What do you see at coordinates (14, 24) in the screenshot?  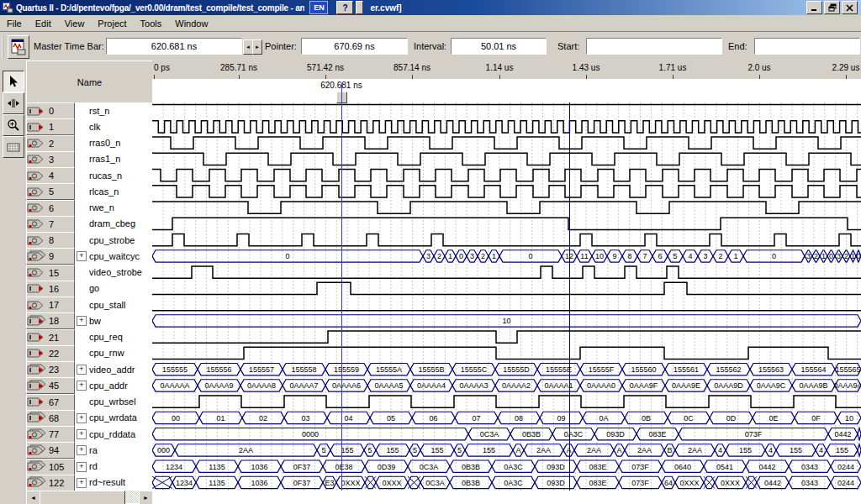 I see `menu-file: File` at bounding box center [14, 24].